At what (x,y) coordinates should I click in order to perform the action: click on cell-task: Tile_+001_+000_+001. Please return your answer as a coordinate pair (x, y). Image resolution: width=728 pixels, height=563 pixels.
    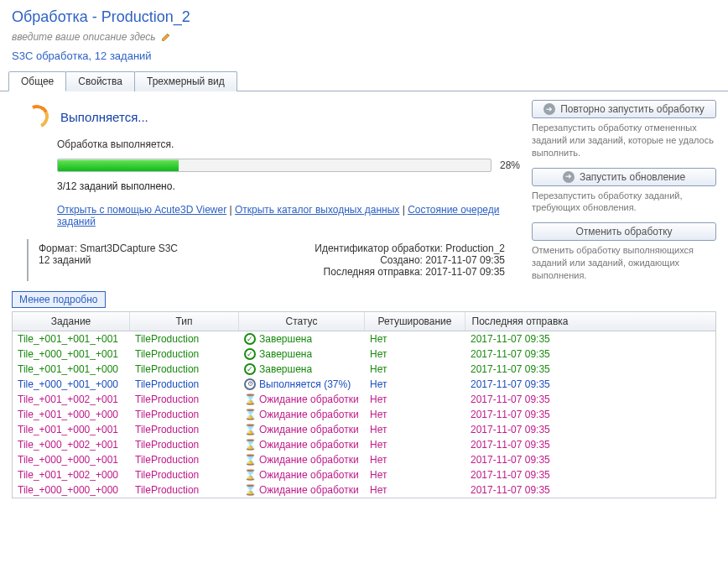
    Looking at the image, I should click on (71, 430).